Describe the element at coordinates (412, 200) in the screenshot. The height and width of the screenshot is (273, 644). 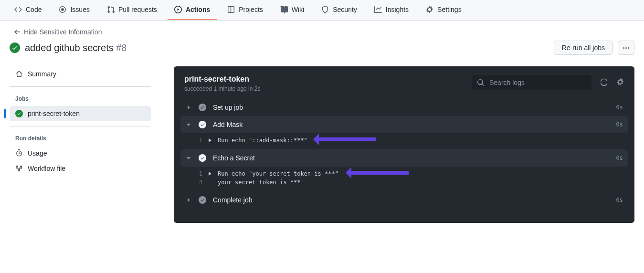
I see `step-label: Complete job` at that location.